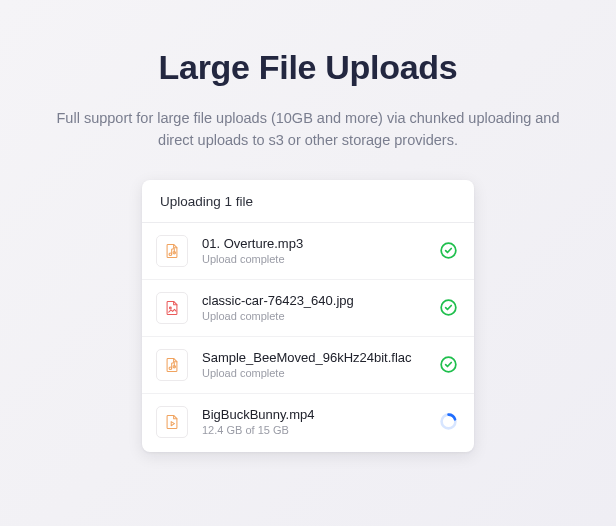 The height and width of the screenshot is (526, 616). I want to click on upload-status-text: 12.4 GB of 15 GB, so click(313, 430).